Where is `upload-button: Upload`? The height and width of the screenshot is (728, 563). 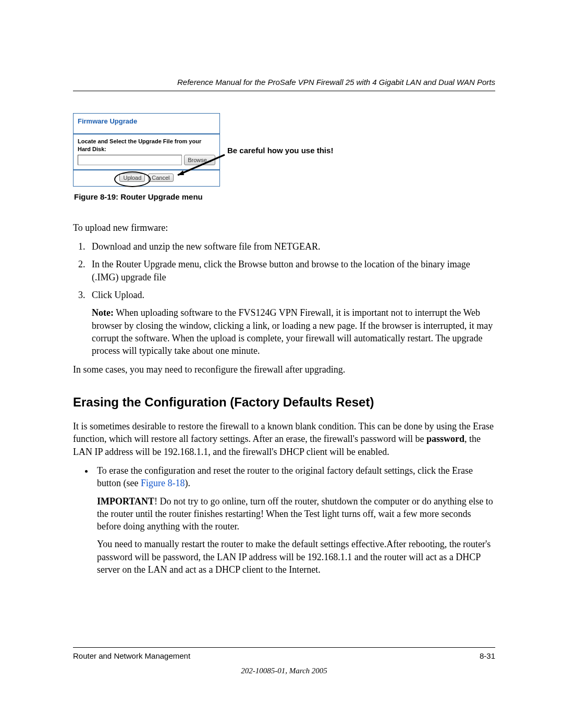
upload-button: Upload is located at coordinates (132, 178).